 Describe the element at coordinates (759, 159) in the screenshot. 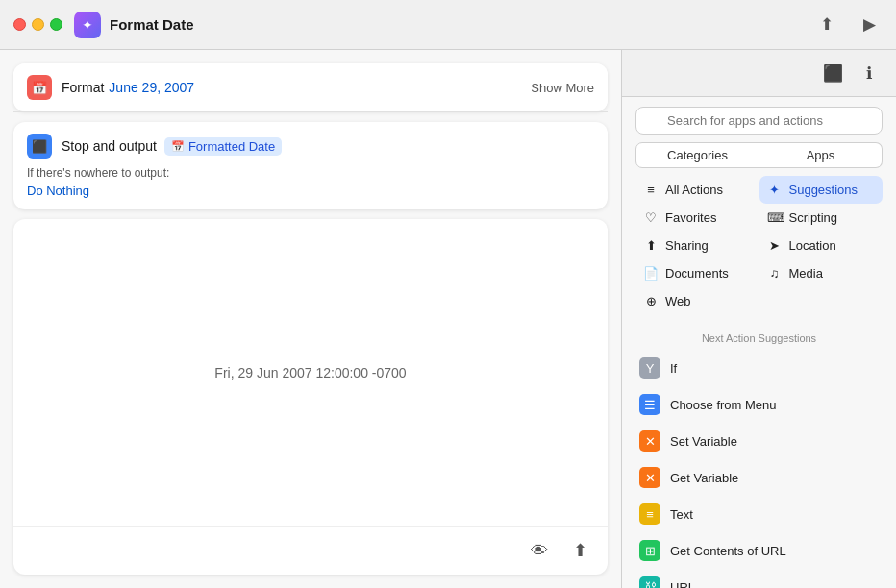

I see `tab-row: Categories Apps` at that location.